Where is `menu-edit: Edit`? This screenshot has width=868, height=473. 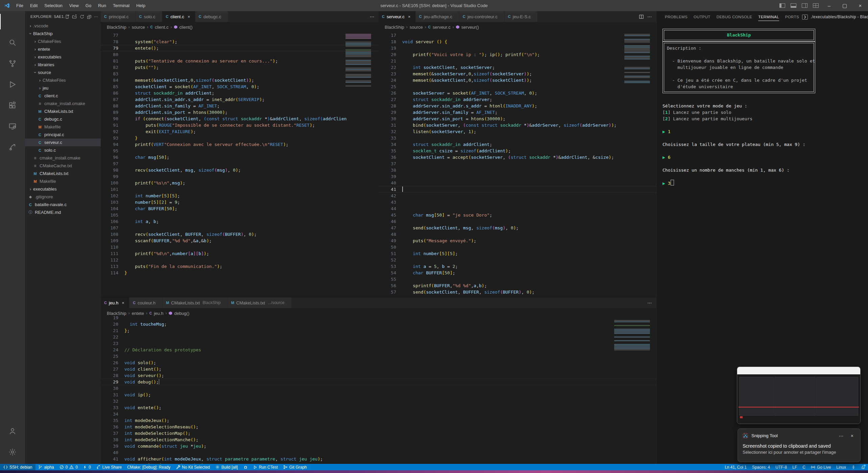
menu-edit: Edit is located at coordinates (34, 5).